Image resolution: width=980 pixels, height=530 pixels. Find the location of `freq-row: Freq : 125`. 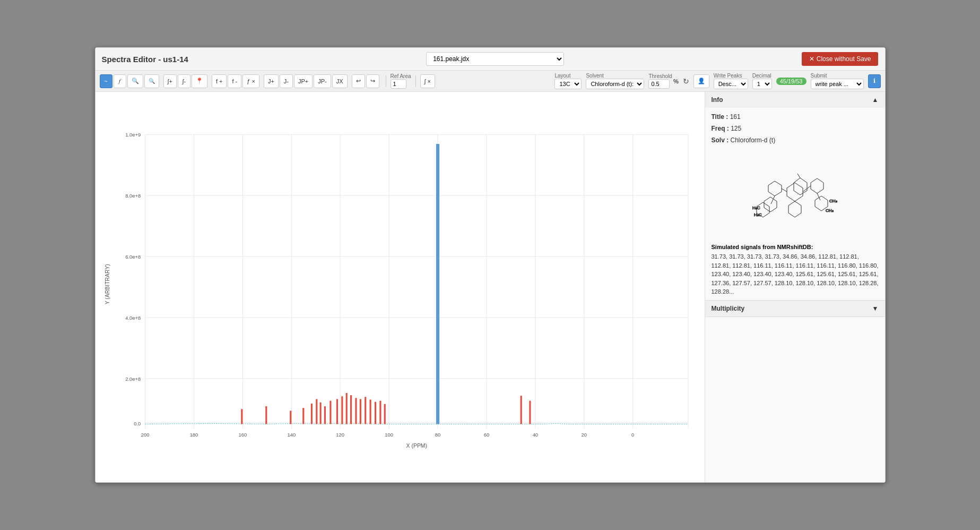

freq-row: Freq : 125 is located at coordinates (795, 129).